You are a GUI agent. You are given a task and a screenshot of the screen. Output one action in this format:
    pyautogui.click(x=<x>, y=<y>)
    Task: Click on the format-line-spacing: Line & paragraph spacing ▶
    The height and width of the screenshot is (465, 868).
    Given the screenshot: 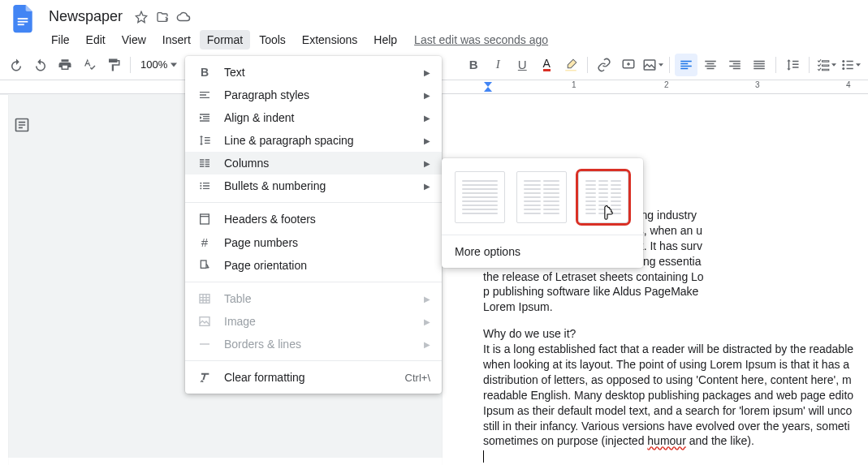 What is the action you would take?
    pyautogui.click(x=313, y=140)
    